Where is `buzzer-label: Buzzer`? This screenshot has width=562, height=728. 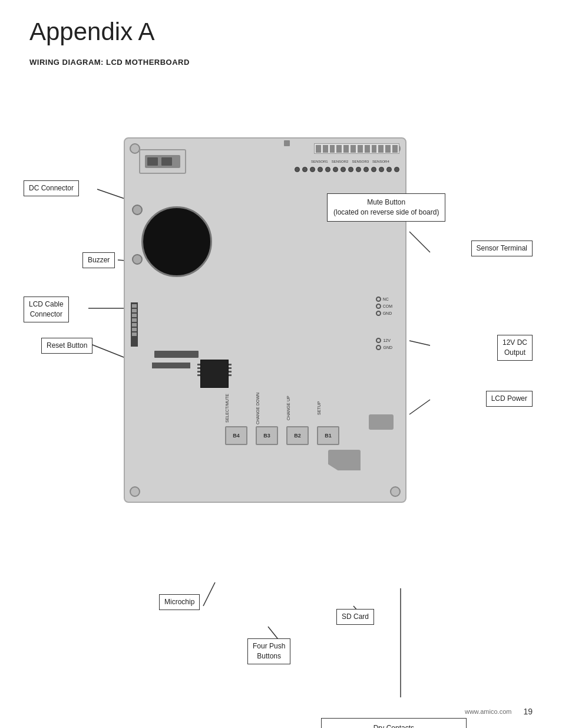 buzzer-label: Buzzer is located at coordinates (99, 261).